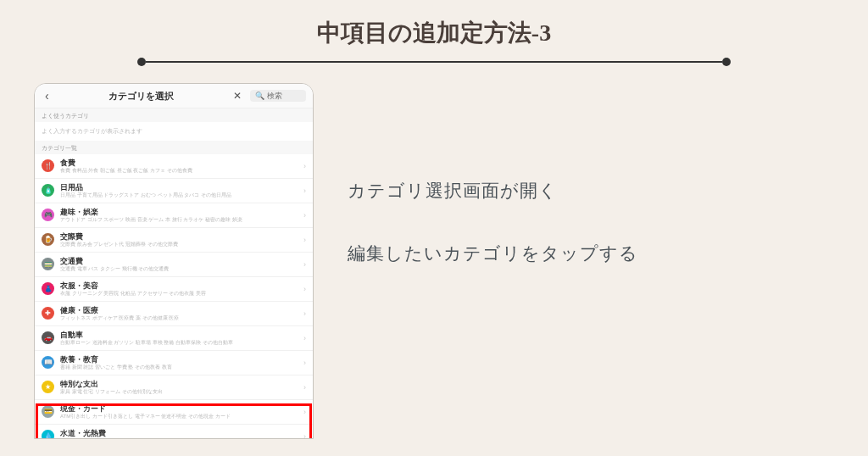 This screenshot has width=868, height=456. What do you see at coordinates (179, 319) in the screenshot?
I see `category-sub: フィットネス ボディケア 医療費 薬 その他健康 医療` at bounding box center [179, 319].